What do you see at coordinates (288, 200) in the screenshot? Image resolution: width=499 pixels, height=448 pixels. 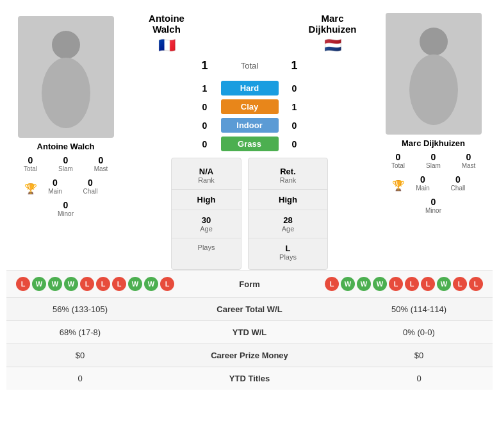 I see `right-high-item: High` at bounding box center [288, 200].